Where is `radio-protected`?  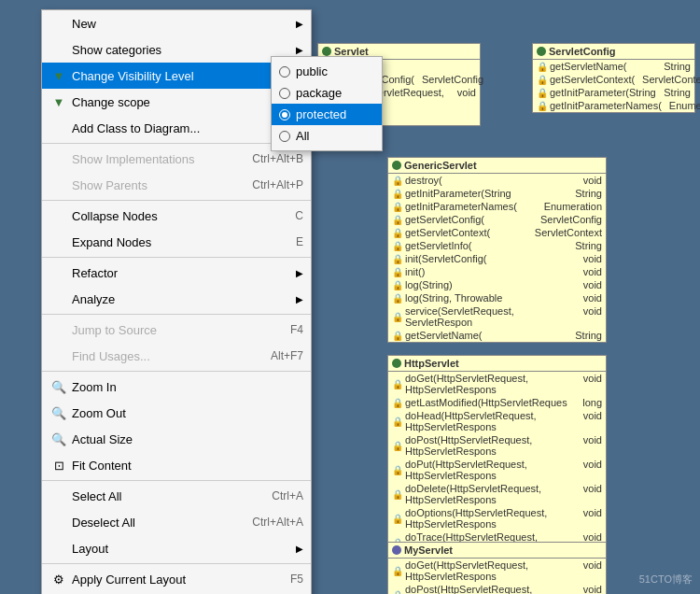 radio-protected is located at coordinates (285, 115).